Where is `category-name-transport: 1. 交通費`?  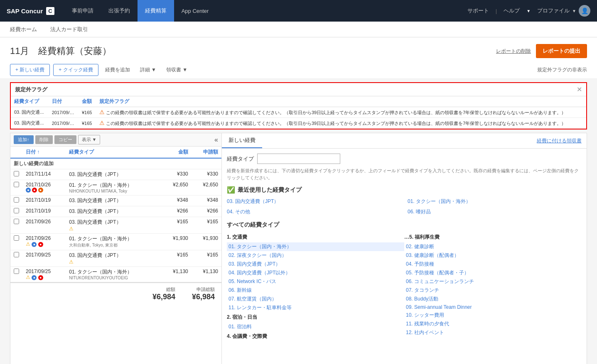
category-name-transport: 1. 交通費 is located at coordinates (316, 237).